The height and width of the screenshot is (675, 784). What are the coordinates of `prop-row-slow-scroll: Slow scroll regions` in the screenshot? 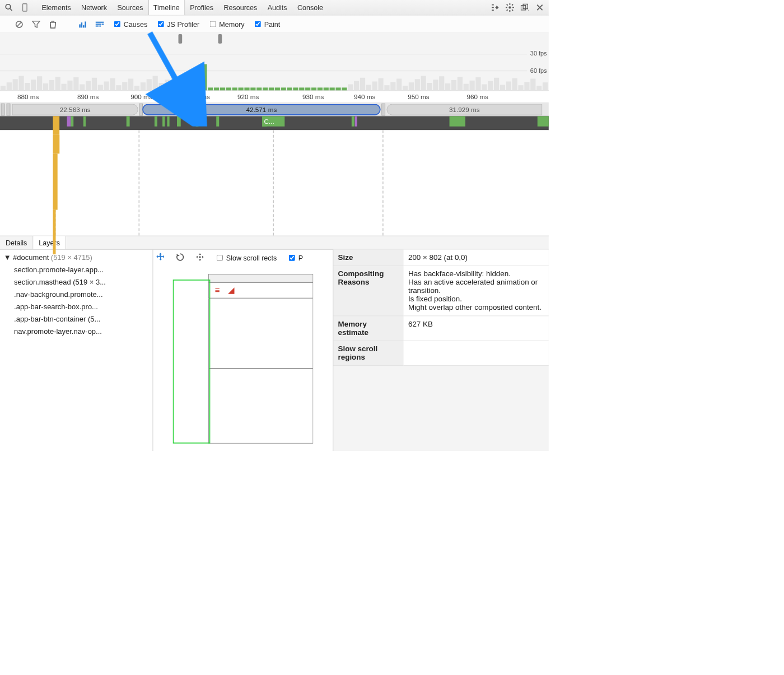 It's located at (441, 353).